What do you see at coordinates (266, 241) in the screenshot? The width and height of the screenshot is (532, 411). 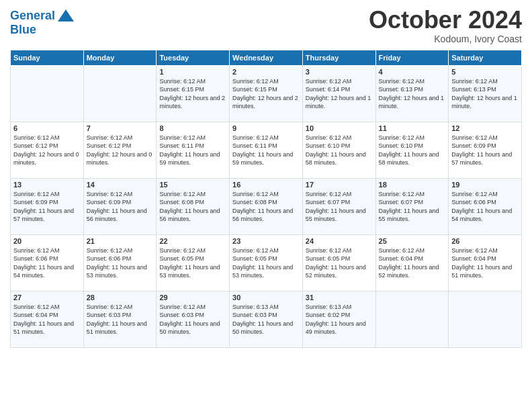 I see `day-number: 23` at bounding box center [266, 241].